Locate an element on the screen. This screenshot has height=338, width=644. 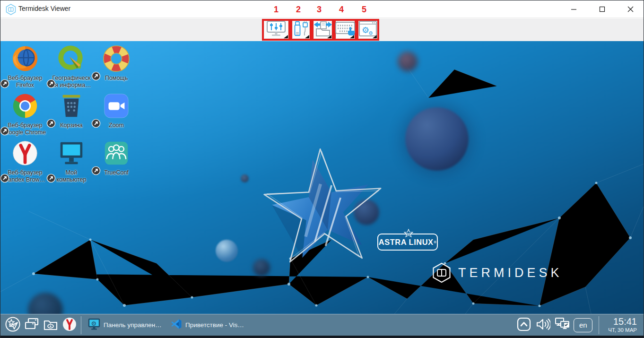
desktop-icon-label: Веб-браузер Google Chrome is located at coordinates (25, 130).